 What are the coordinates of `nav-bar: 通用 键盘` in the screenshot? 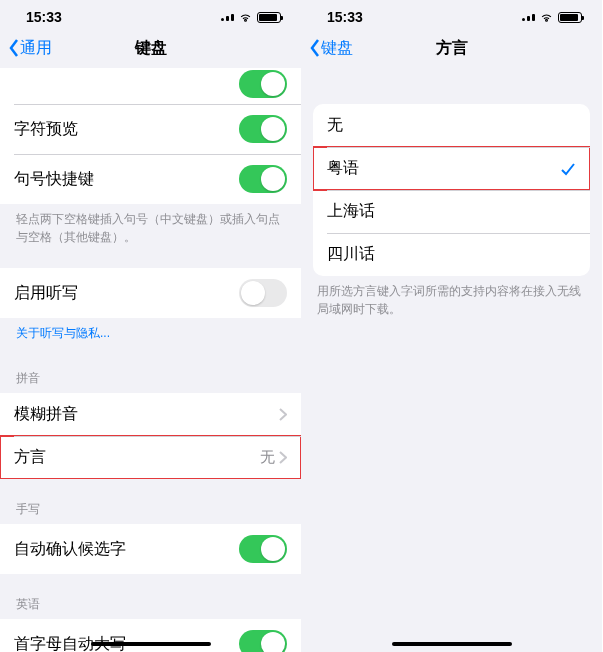 It's located at (150, 48).